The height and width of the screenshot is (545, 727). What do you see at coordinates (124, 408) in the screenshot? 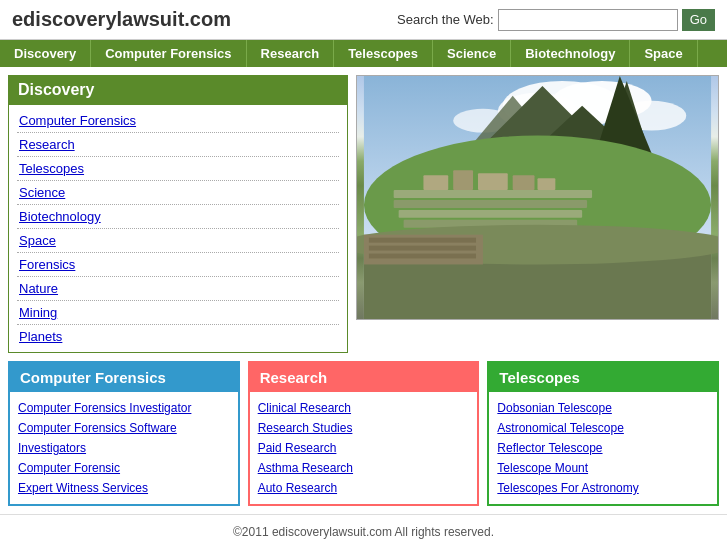
I see `forensics-link: Computer Forensics Investigator` at bounding box center [124, 408].